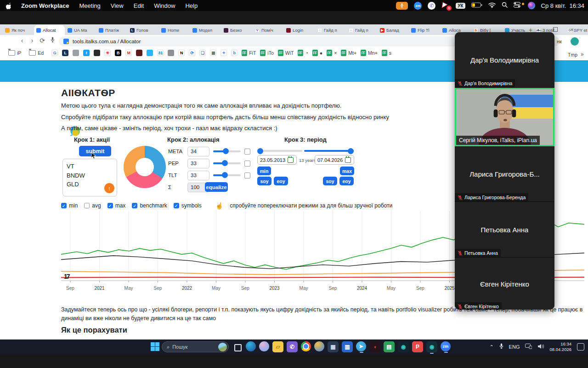 The image size is (588, 368). Describe the element at coordinates (348, 160) in the screenshot. I see `calendar-icon` at that location.